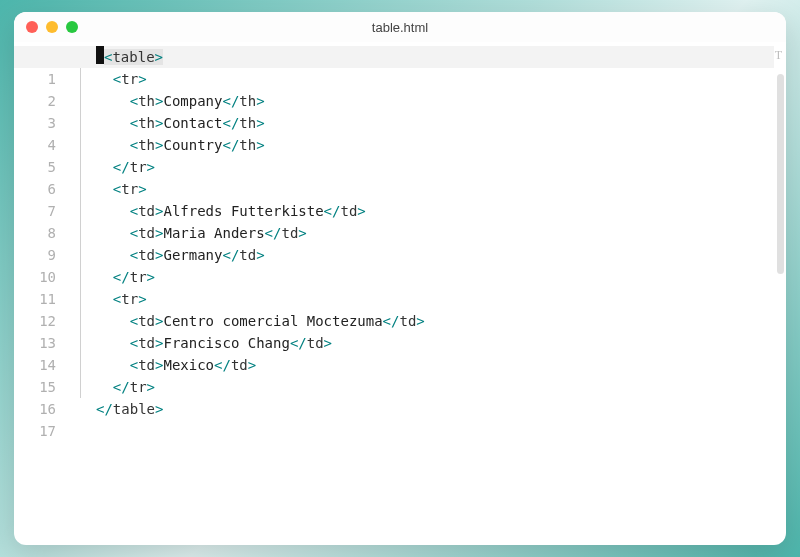 The height and width of the screenshot is (557, 800). Describe the element at coordinates (39, 277) in the screenshot. I see `line-number: 10` at that location.